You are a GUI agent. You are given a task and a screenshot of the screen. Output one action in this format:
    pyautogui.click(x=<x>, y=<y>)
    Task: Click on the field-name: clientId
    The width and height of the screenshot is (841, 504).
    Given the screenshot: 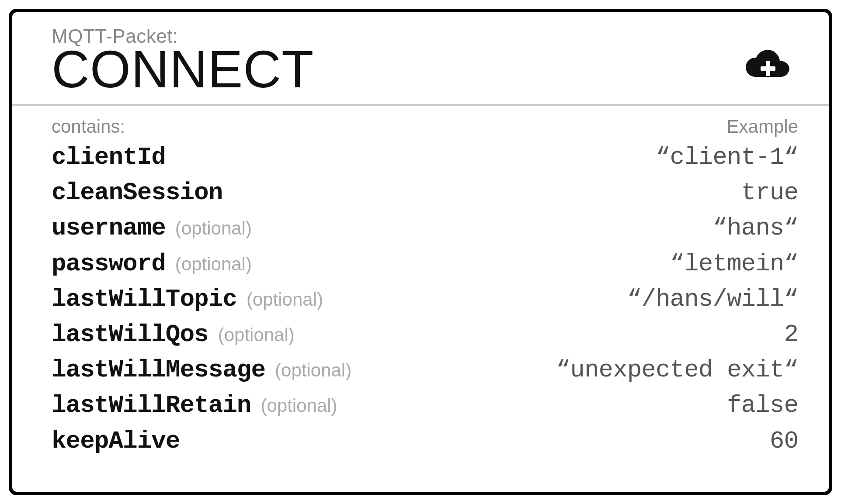 What is the action you would take?
    pyautogui.click(x=108, y=157)
    